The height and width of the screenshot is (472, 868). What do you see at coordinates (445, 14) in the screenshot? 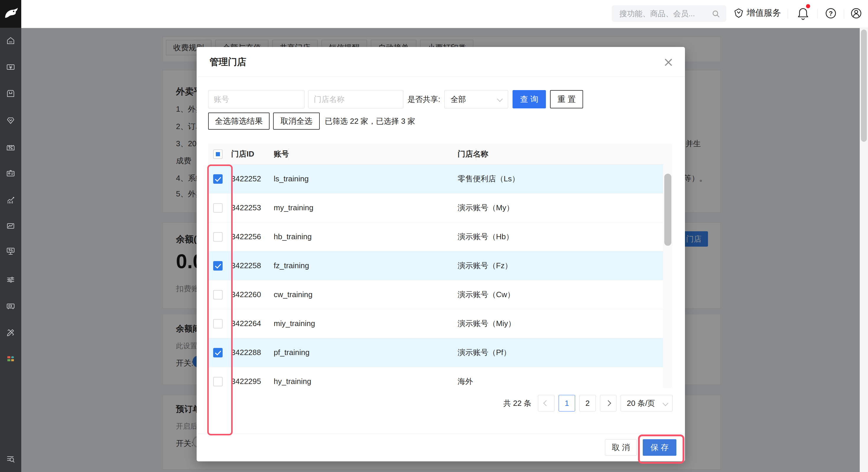
I see `topbar: 增值服务 ?` at bounding box center [445, 14].